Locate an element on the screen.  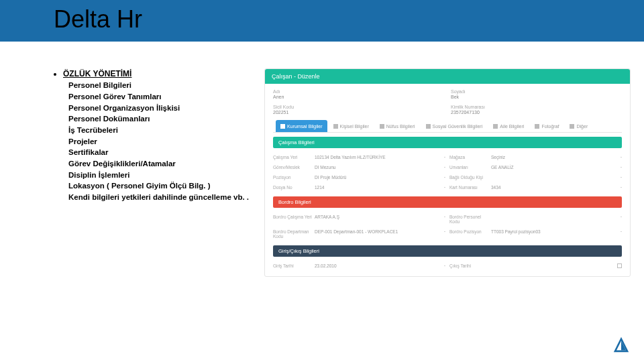
form-row: PozisyonDI Proje Müdürü·Bağlı Olduğu Kiş… is located at coordinates (447, 177).